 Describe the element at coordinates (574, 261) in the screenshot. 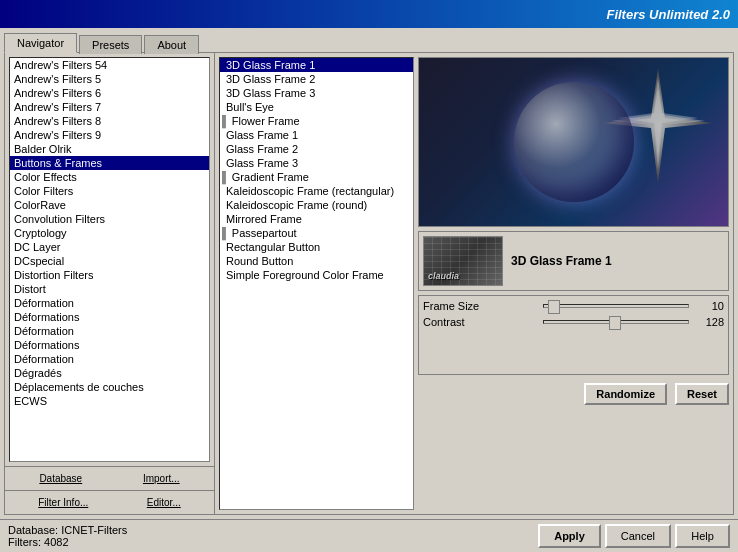

I see `thumbnail-area: claudia 3D Glass Frame 1` at that location.